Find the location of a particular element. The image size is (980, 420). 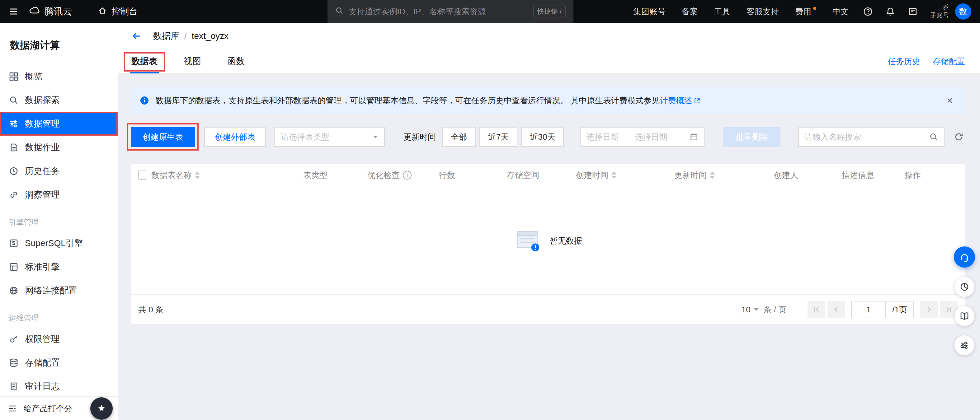

help-icon is located at coordinates (868, 11).